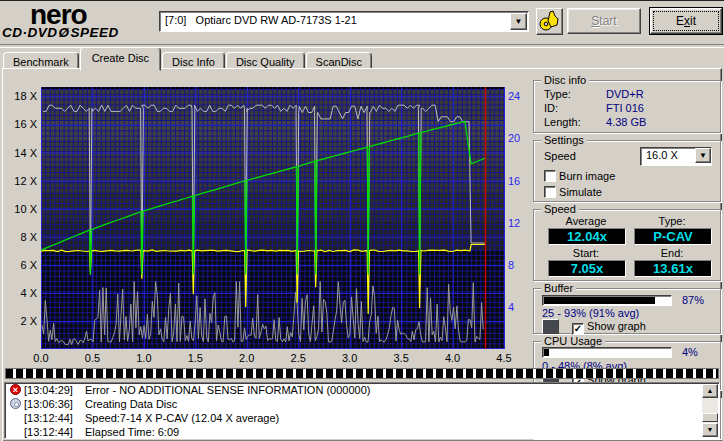 This screenshot has height=441, width=724. Describe the element at coordinates (48, 404) in the screenshot. I see `log-time: [13:06:36]` at that location.